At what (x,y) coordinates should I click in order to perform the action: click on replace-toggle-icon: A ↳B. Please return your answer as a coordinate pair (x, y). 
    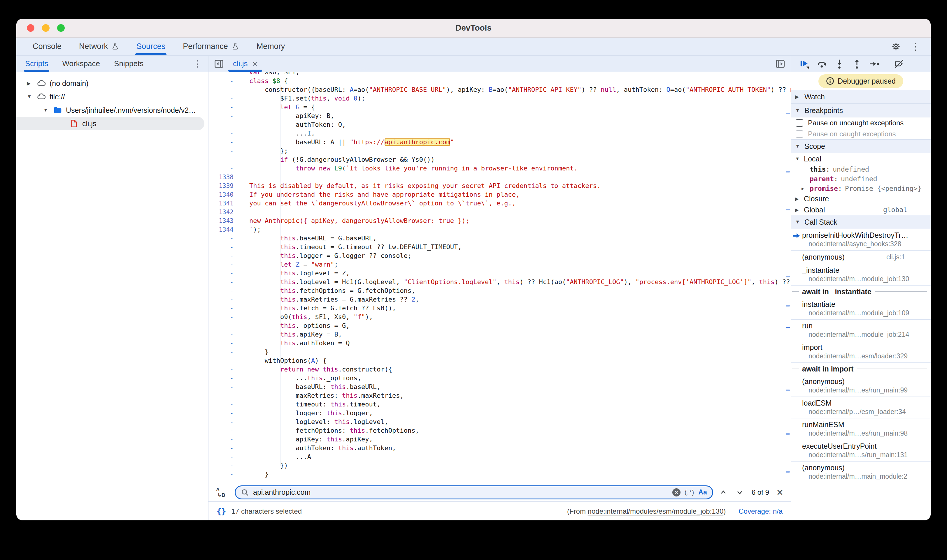
    Looking at the image, I should click on (222, 492).